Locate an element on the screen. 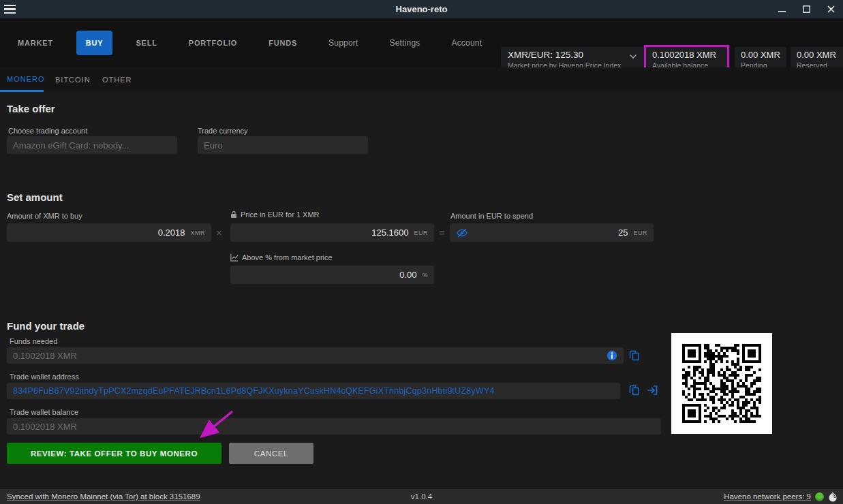 This screenshot has width=843, height=504. deviation-suffix: % is located at coordinates (425, 275).